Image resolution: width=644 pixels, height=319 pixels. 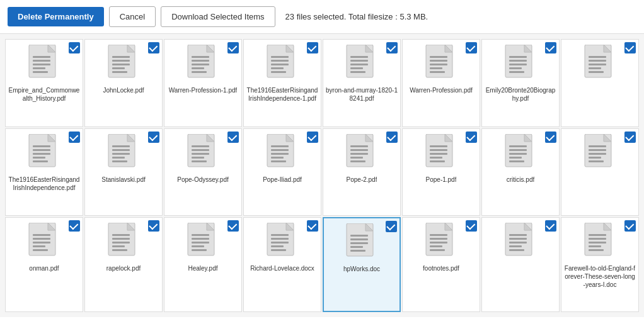 What do you see at coordinates (362, 83) in the screenshot?
I see `file-item: byron-and-murray-1820-18241.pdf` at bounding box center [362, 83].